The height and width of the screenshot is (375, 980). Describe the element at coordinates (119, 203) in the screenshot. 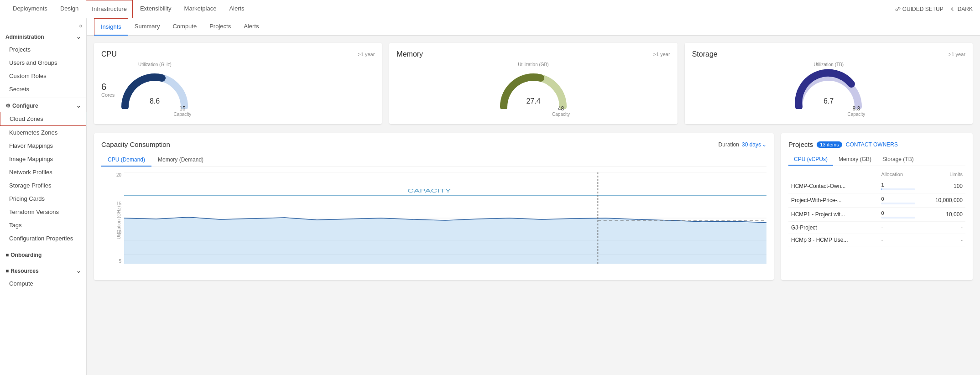

I see `y-label-15: 15` at that location.